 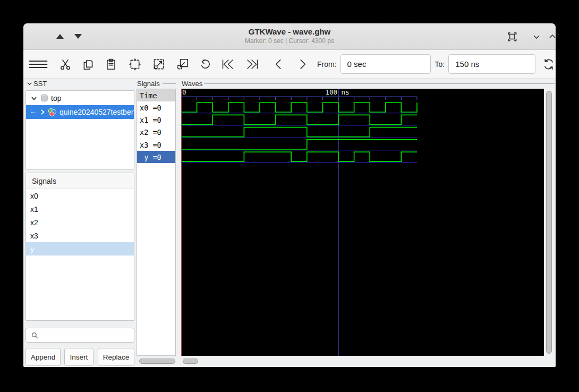 What do you see at coordinates (97, 112) in the screenshot?
I see `tree-item-label: quine20240527testbench` at bounding box center [97, 112].